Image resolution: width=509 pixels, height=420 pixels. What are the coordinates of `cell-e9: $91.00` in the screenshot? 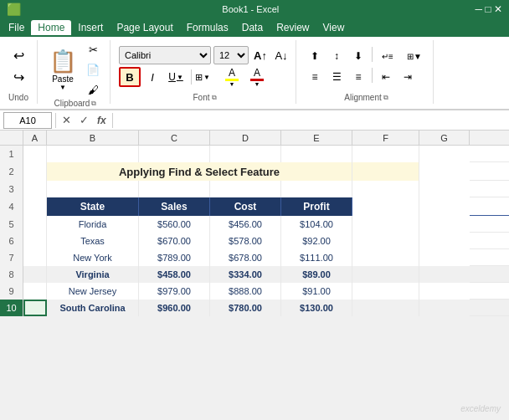 It's located at (316, 291).